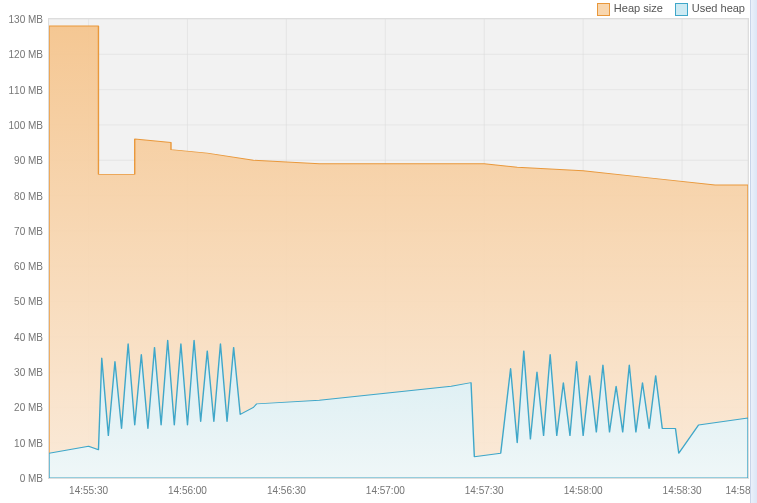 The height and width of the screenshot is (503, 757). Describe the element at coordinates (32, 336) in the screenshot. I see `y-tick: 40 MB` at that location.